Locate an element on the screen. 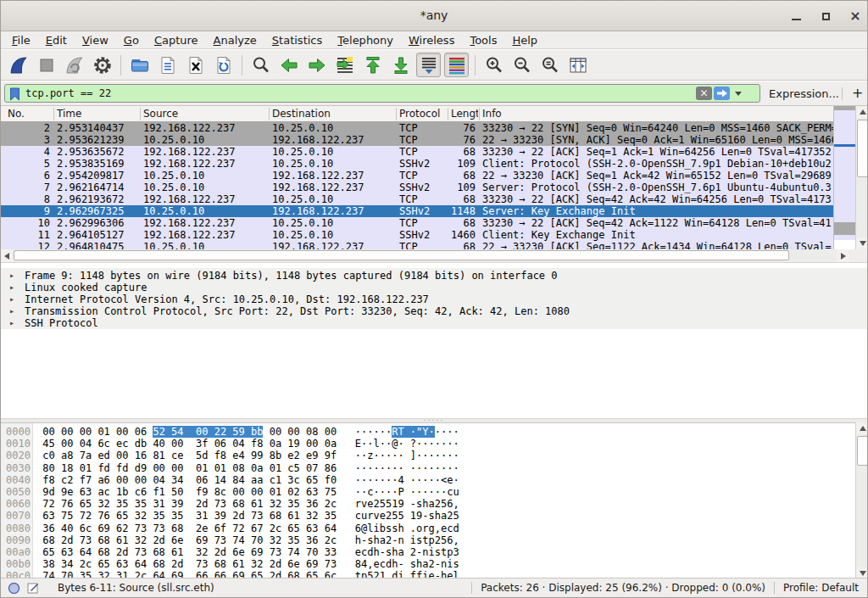  toolbar-zoom-in-button is located at coordinates (493, 64).